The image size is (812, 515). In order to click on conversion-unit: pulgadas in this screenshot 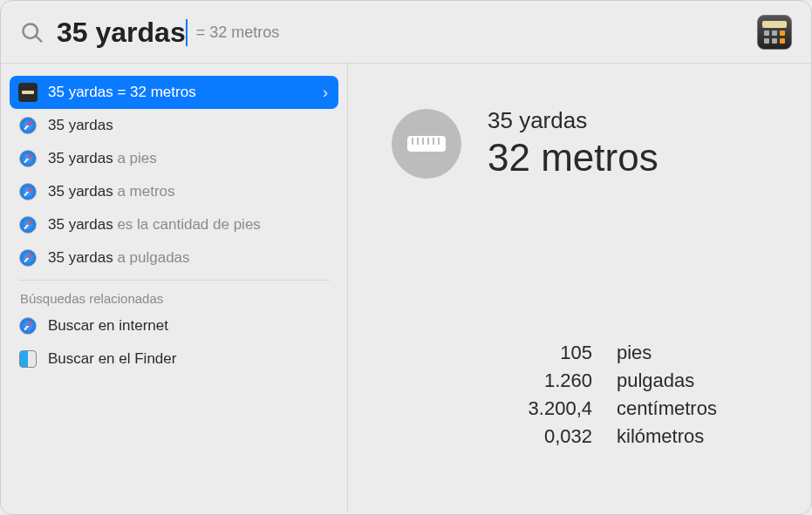, I will do `click(656, 381)`.